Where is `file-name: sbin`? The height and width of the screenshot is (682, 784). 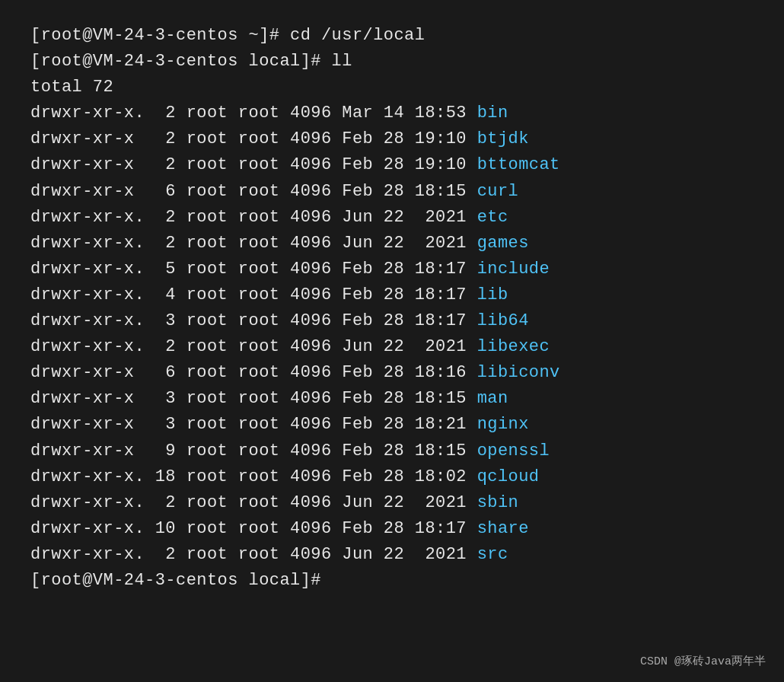
file-name: sbin is located at coordinates (498, 503).